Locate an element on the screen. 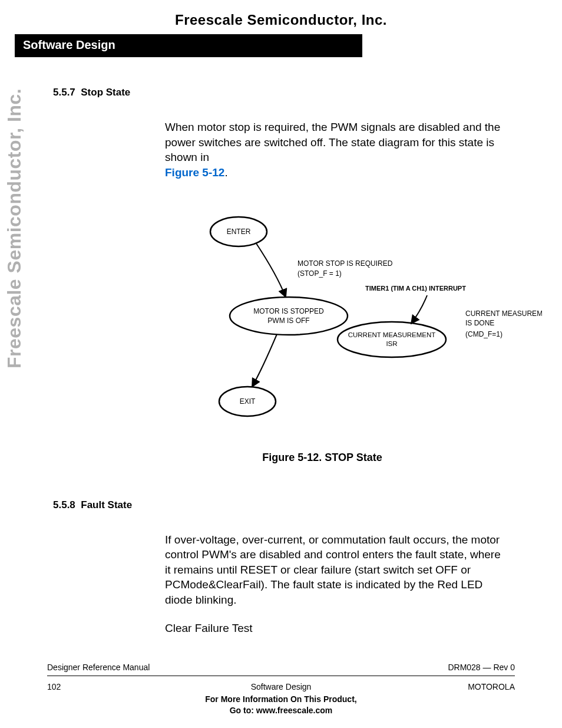 The width and height of the screenshot is (562, 728). sidebar-company-text: Freescale Semiconductor, Inc. is located at coordinates (14, 229).